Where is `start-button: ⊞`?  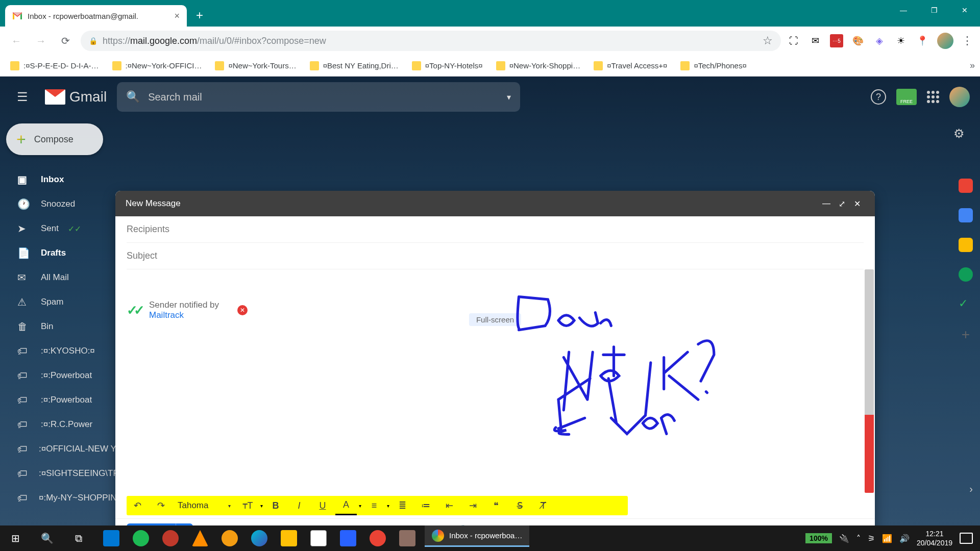
start-button: ⊞ is located at coordinates (15, 538).